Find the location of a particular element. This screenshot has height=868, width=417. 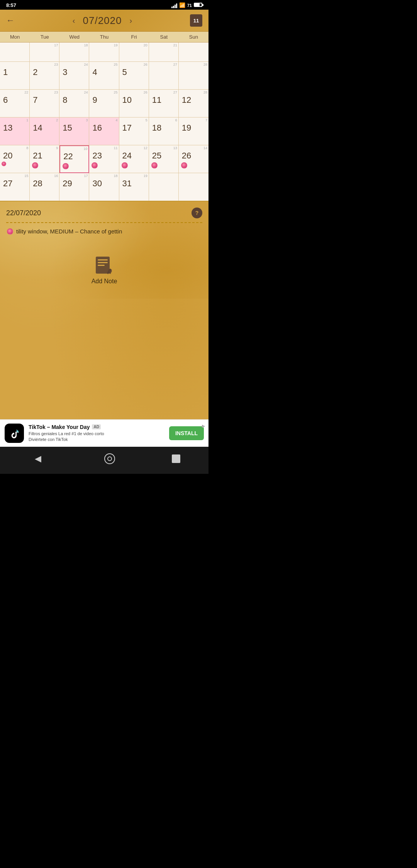

ad-banner: TikTok – Make Your Day AD Filtros genial… is located at coordinates (104, 433).